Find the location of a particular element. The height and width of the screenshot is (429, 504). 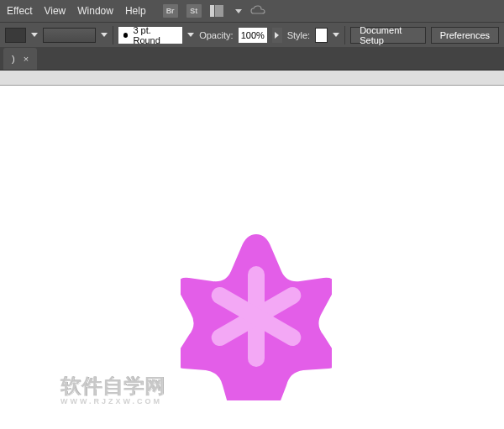

stock-icon: St is located at coordinates (194, 11).